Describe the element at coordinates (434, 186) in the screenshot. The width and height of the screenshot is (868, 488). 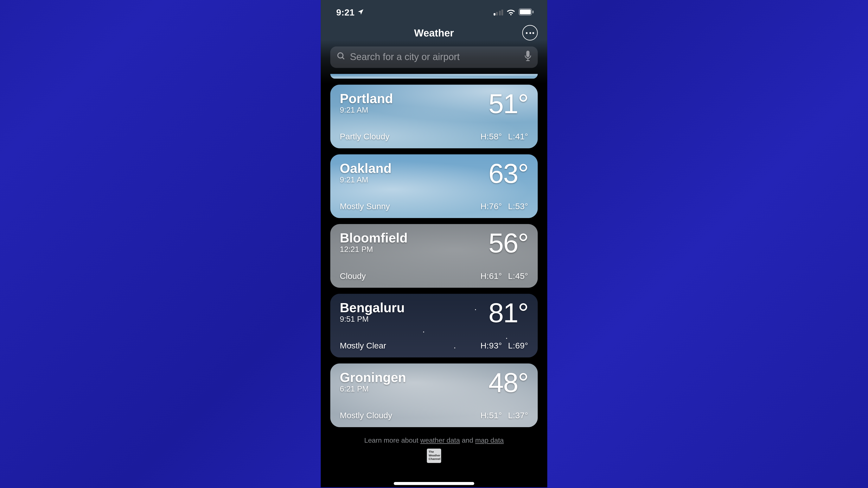
I see `city-card: Oakland 9:21 AM 63° Mostly Sunny H:76° L…` at that location.